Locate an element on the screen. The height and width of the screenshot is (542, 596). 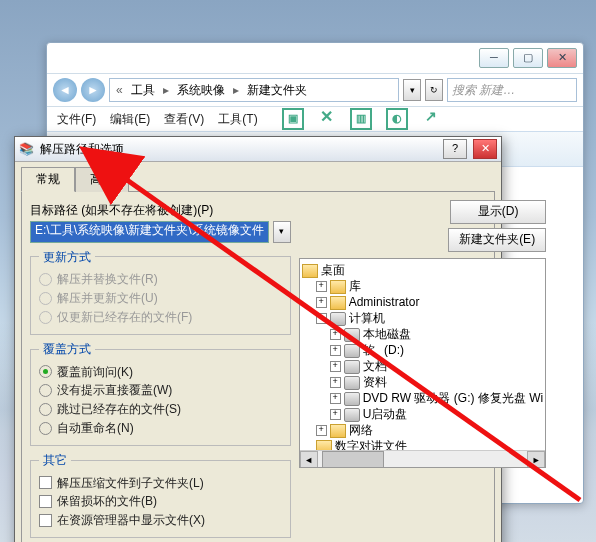
tool-icon-4: ◐ is located at coordinates (397, 119).